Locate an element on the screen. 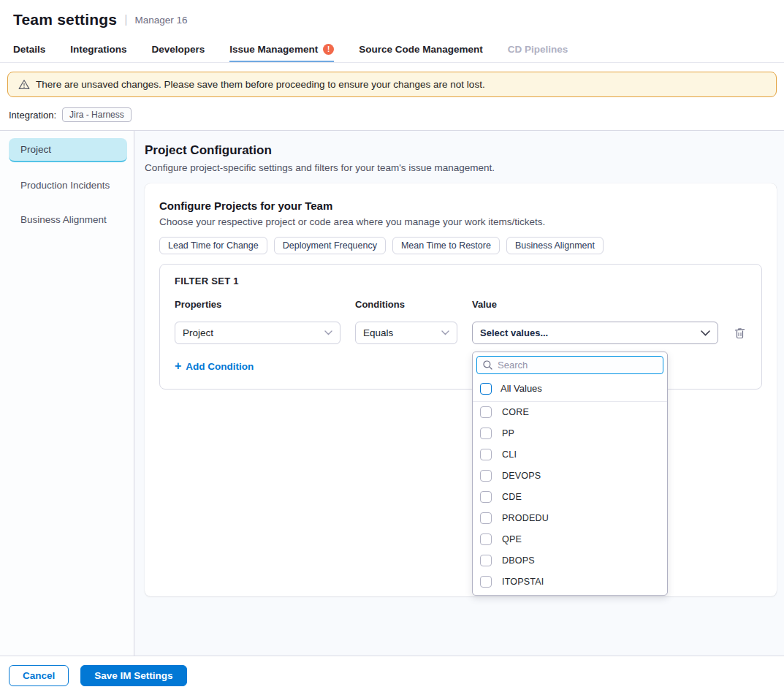  section-title: Project Configuration is located at coordinates (460, 151).